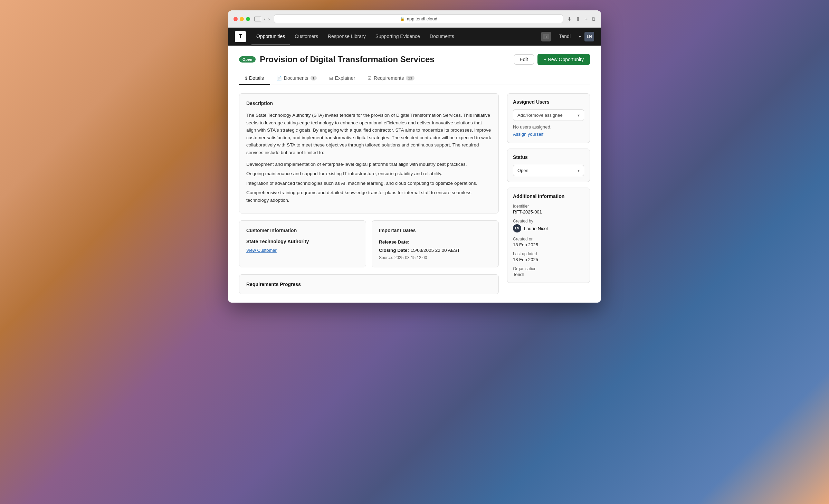  What do you see at coordinates (549, 196) in the screenshot?
I see `additional-info-title: Additional Information` at bounding box center [549, 196].